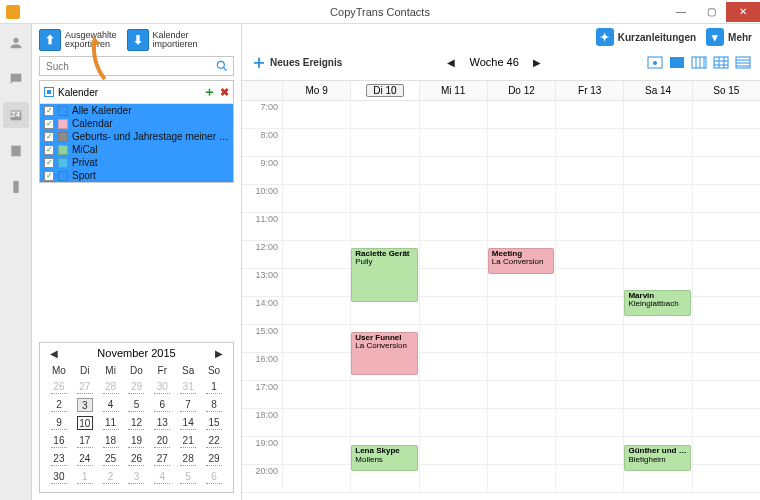  I want to click on mini-day: 1, so click(214, 387).